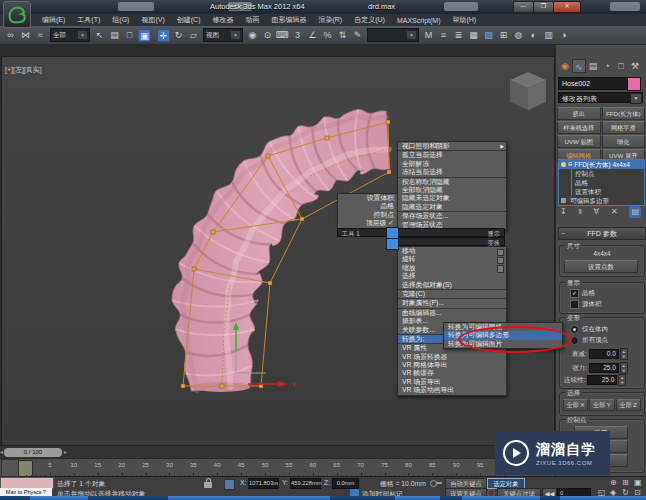 The image size is (646, 500). I want to click on select-by-name-icon: ▤, so click(114, 36).